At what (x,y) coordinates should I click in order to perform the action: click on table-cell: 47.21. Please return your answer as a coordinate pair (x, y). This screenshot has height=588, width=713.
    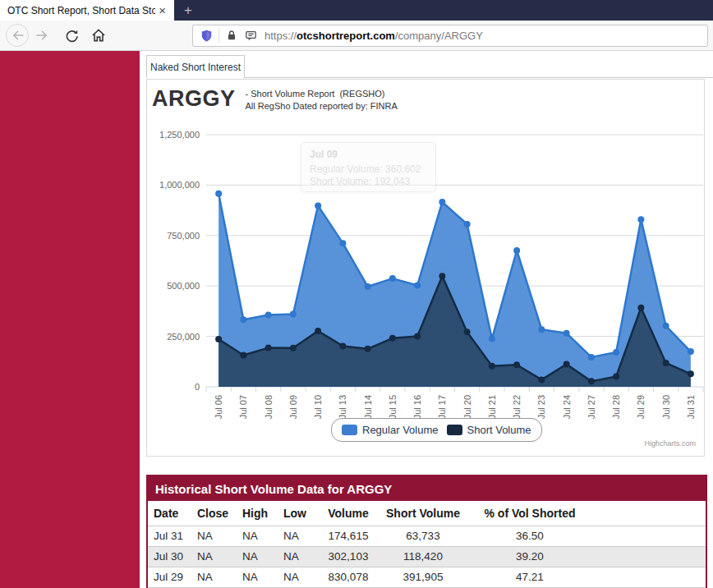
    Looking at the image, I should click on (530, 577).